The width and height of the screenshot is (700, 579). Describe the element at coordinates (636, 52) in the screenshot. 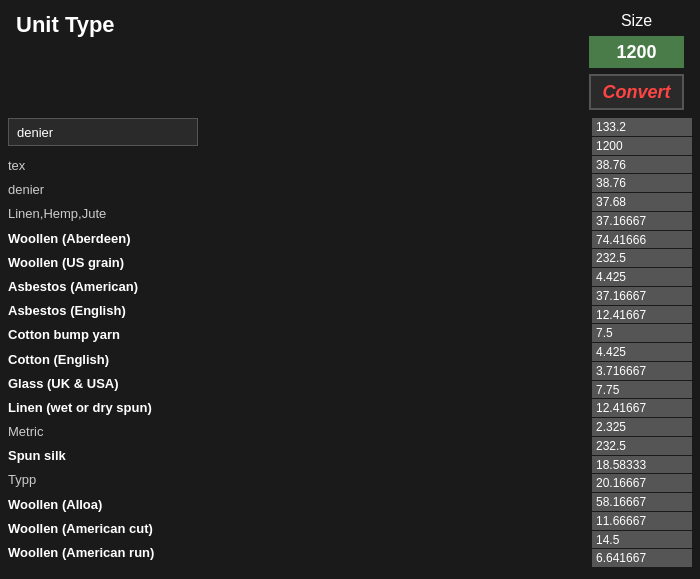

I see `size-input` at that location.